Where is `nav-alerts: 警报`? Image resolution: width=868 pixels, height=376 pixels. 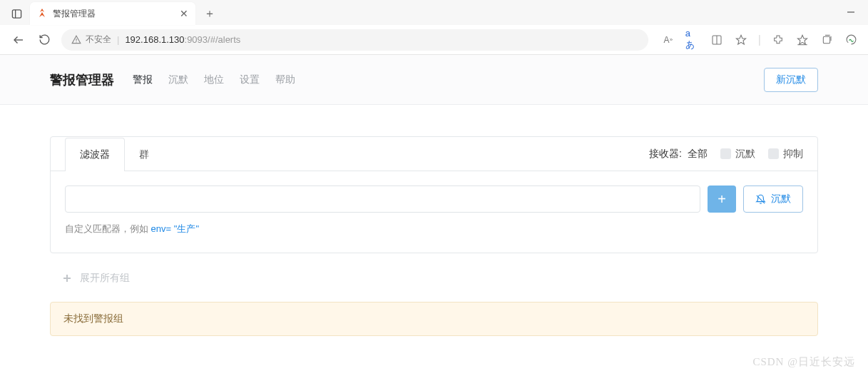
nav-alerts: 警报 is located at coordinates (143, 80).